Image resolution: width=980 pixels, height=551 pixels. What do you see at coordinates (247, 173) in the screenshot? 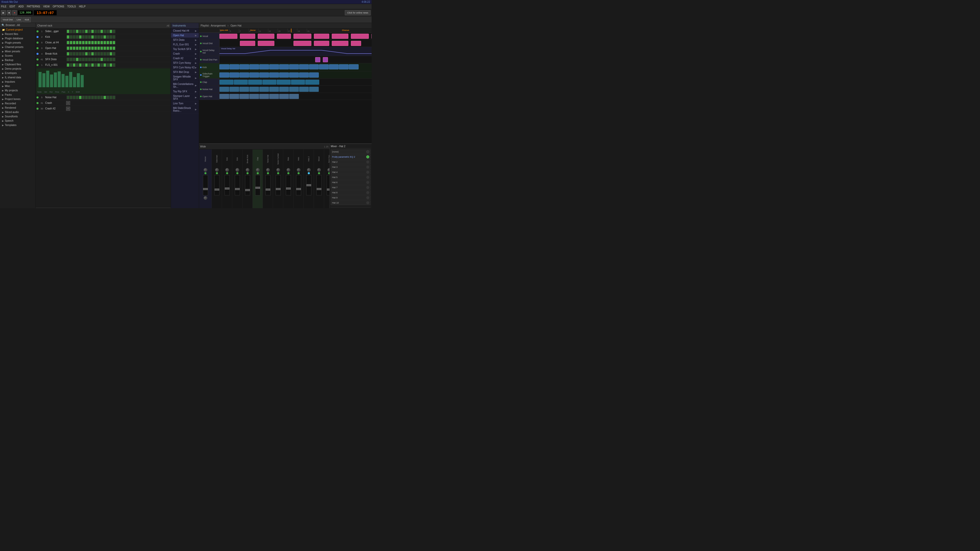
I see `mx-led-break-kick` at bounding box center [247, 173].